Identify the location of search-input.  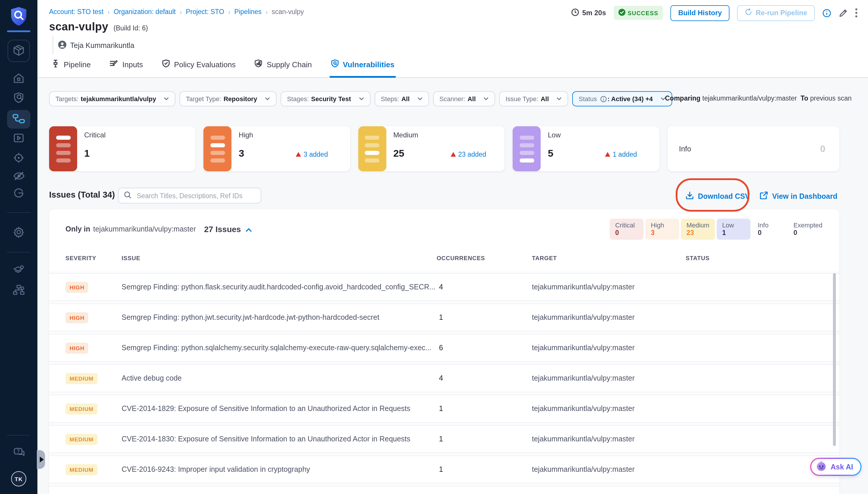
(195, 195).